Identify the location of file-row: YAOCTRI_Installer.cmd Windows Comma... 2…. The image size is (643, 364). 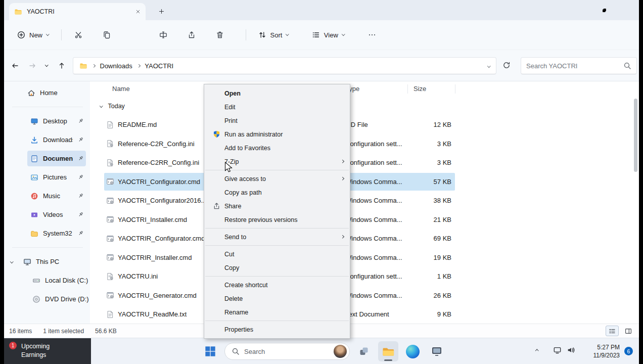
(364, 220).